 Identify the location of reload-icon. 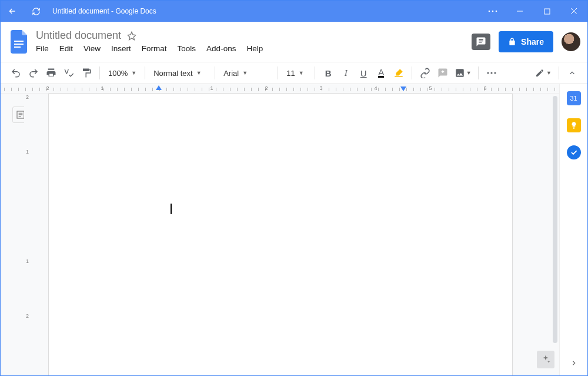
(36, 12).